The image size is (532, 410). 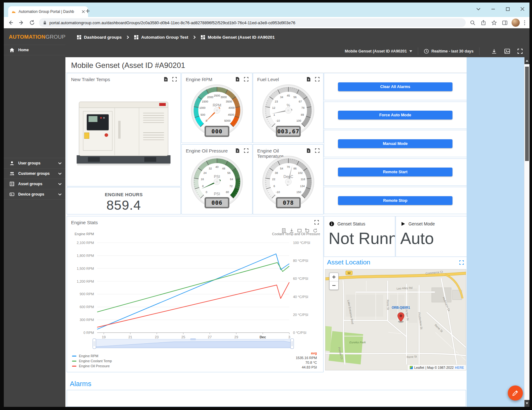 I want to click on address-bar: portal.automationgroup.com.au/dashboardG…, so click(x=252, y=23).